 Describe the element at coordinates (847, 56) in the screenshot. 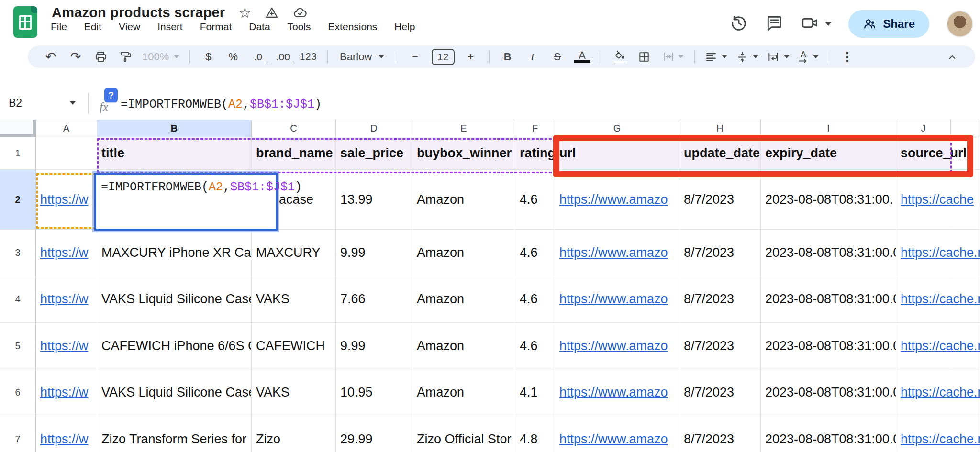

I see `more-options-button: ⋮` at that location.